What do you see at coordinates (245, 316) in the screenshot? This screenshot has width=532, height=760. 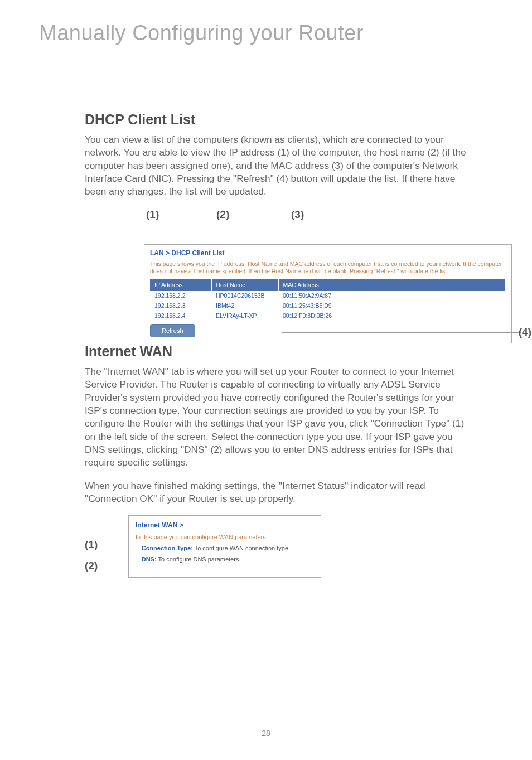 I see `cell-host: ELVIRAy-LT-XP` at bounding box center [245, 316].